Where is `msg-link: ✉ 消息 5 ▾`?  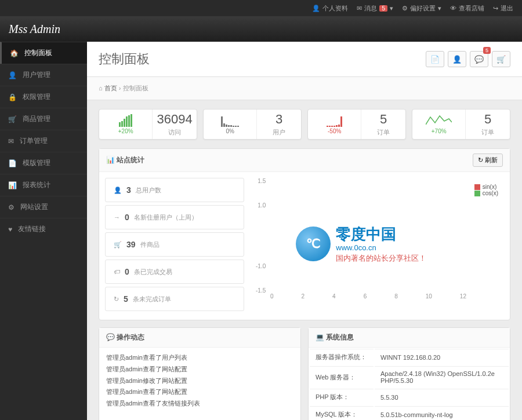
msg-link: ✉ 消息 5 ▾ is located at coordinates (375, 8).